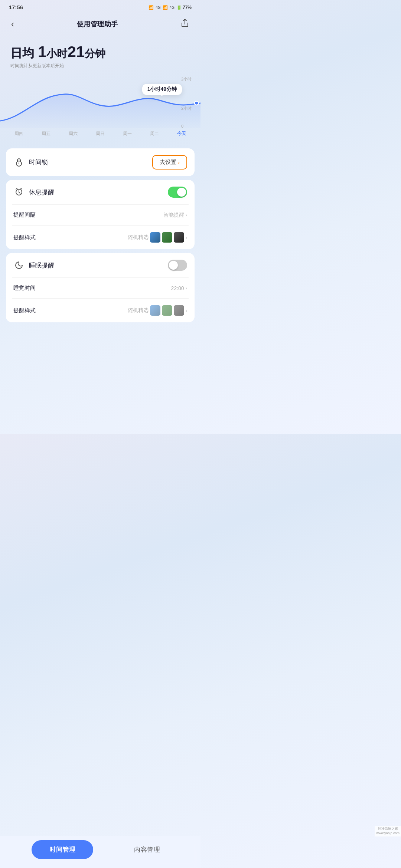 The image size is (401, 868). What do you see at coordinates (100, 215) in the screenshot?
I see `interval-row: 提醒间隔 智能提醒 ›` at bounding box center [100, 215].